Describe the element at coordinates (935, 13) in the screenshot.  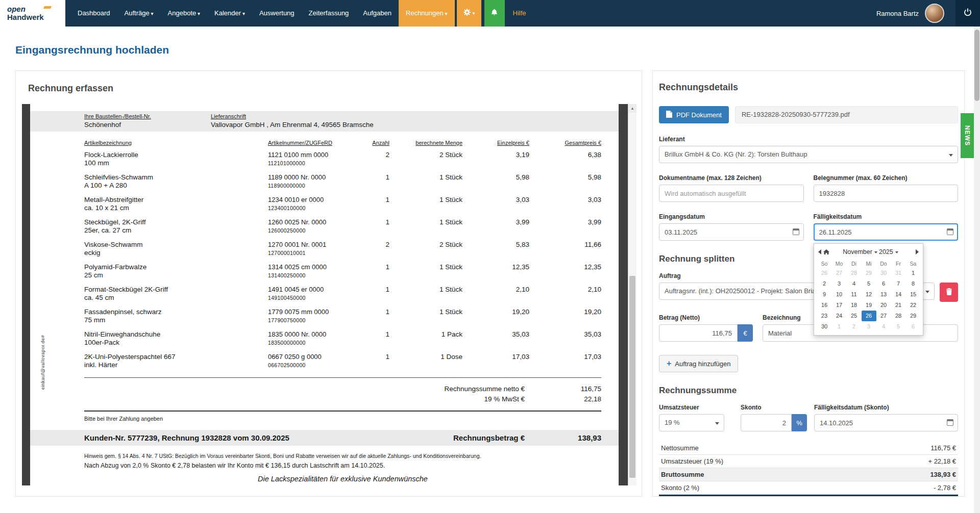
I see `user-avatar` at that location.